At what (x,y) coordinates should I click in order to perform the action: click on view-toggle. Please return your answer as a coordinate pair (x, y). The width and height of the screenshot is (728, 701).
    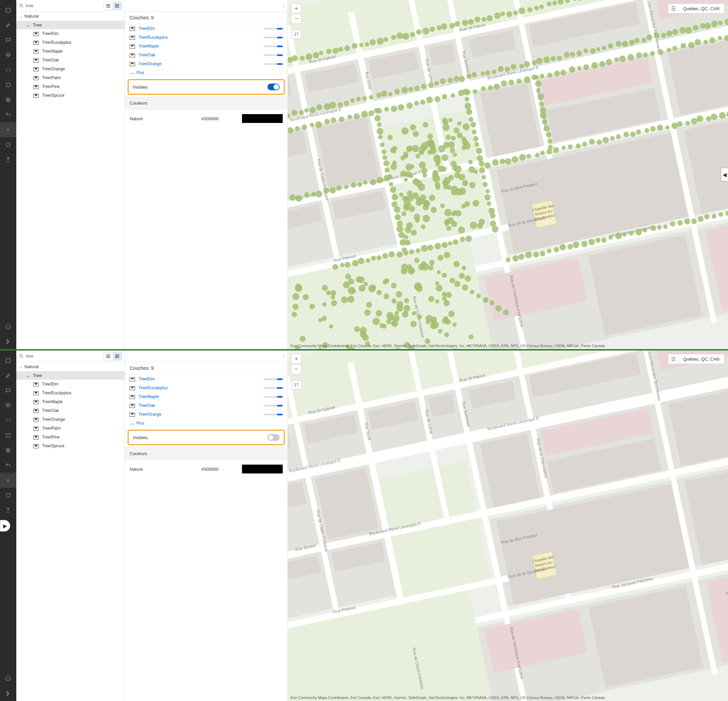
    Looking at the image, I should click on (113, 6).